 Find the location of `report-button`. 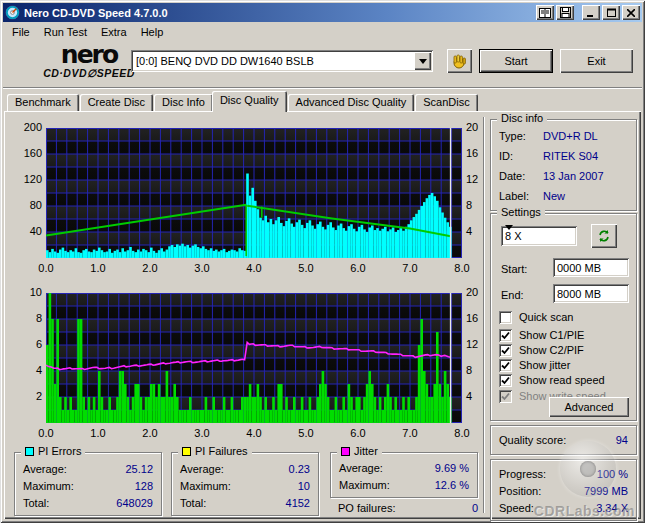

report-button is located at coordinates (545, 12).